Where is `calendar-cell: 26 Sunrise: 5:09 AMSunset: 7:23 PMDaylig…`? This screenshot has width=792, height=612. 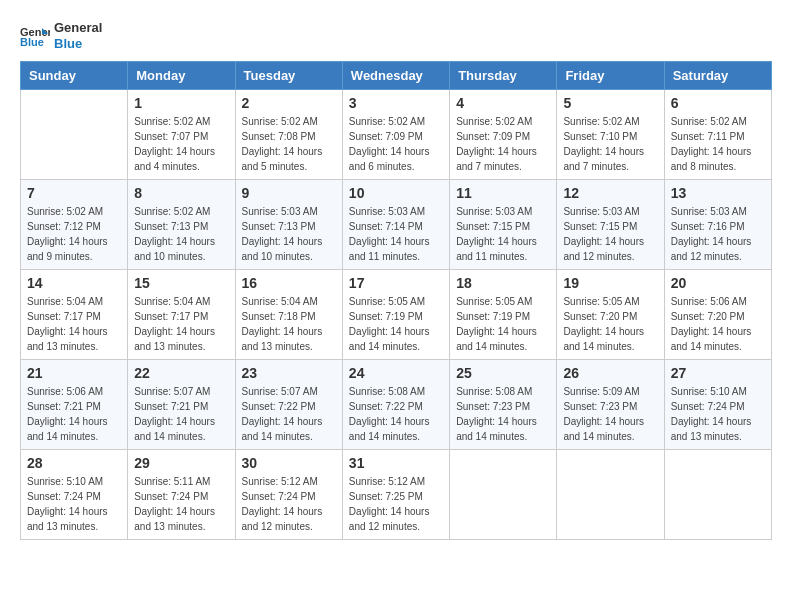 calendar-cell: 26 Sunrise: 5:09 AMSunset: 7:23 PMDaylig… is located at coordinates (610, 405).